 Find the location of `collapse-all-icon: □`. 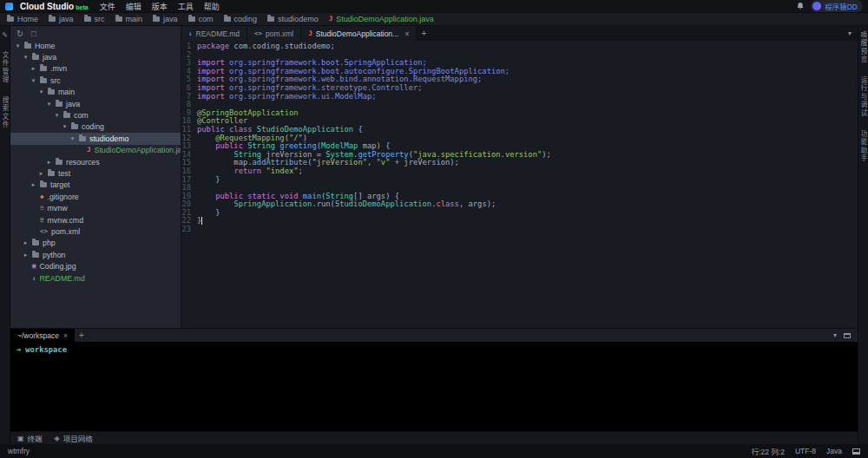

collapse-all-icon: □ is located at coordinates (34, 33).